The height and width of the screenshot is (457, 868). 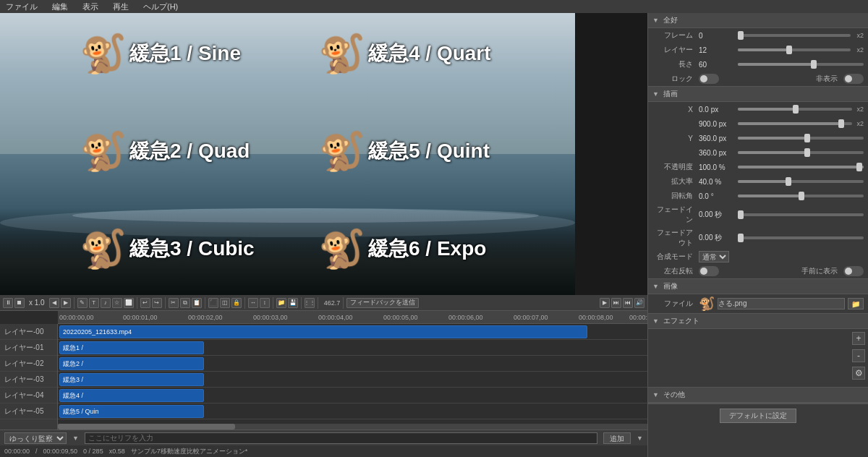 I want to click on file-input, so click(x=781, y=304).